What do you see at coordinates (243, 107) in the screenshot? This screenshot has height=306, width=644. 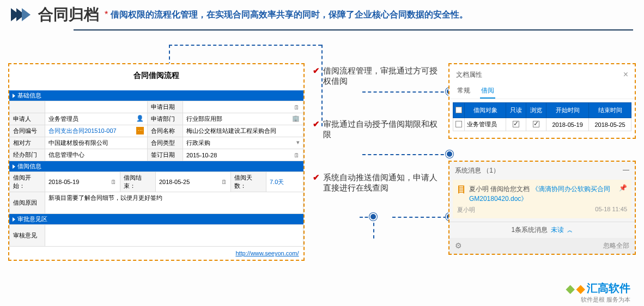 I see `value-apply-date: 🗓` at bounding box center [243, 107].